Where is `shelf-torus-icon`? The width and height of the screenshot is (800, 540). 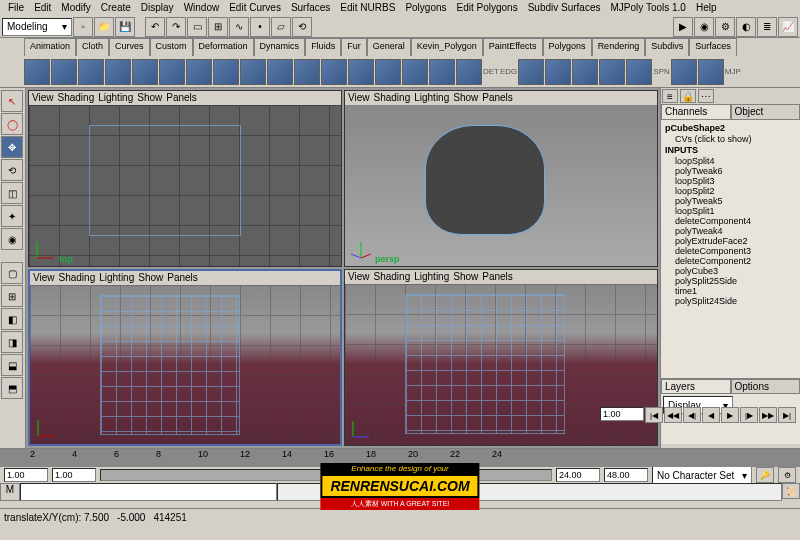 shelf-torus-icon is located at coordinates (172, 72).